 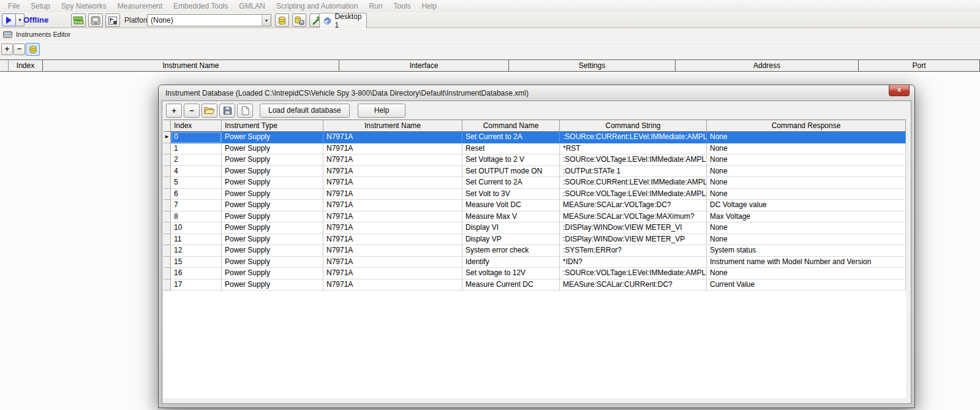 I want to click on menu-item-gmlan: GMLAN, so click(x=252, y=6).